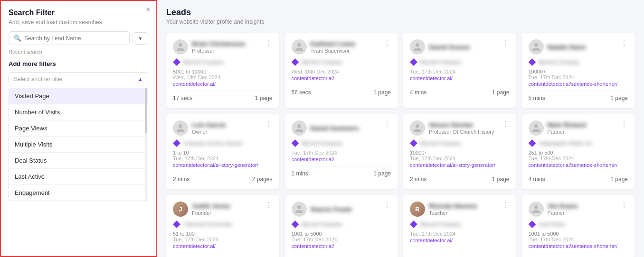 The image size is (644, 257). I want to click on lead-card: Luis Garcia Owner ⋮ Colorado Country Par…, so click(223, 152).